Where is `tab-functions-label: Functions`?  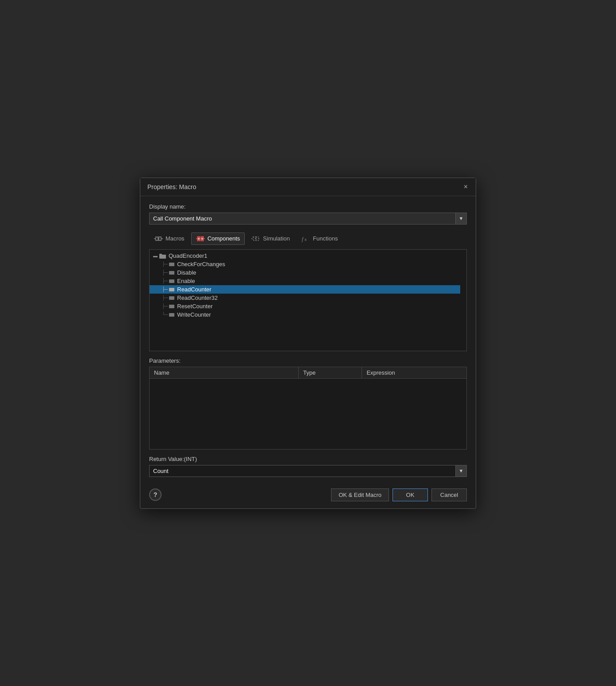
tab-functions-label: Functions is located at coordinates (325, 238).